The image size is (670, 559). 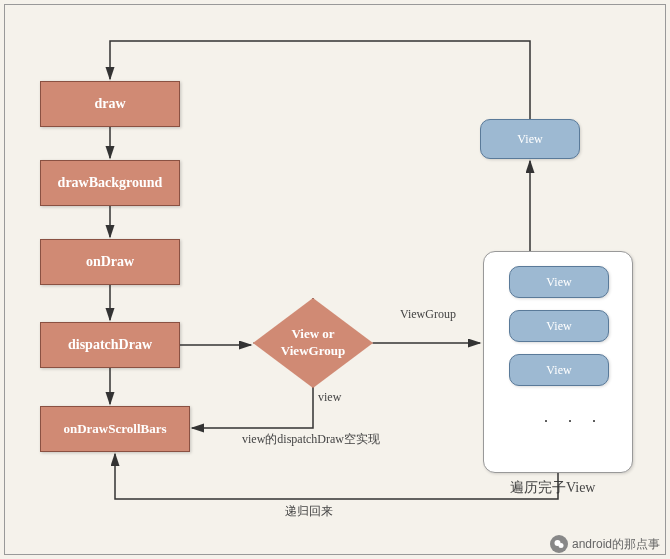 I want to click on decision-view-or-viewgroup: View or ViewGroup, so click(x=313, y=343).